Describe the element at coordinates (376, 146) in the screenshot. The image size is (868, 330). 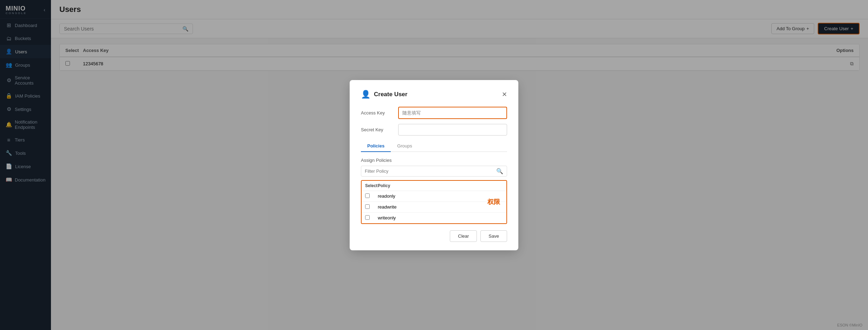
I see `tab-policies: Policies` at that location.